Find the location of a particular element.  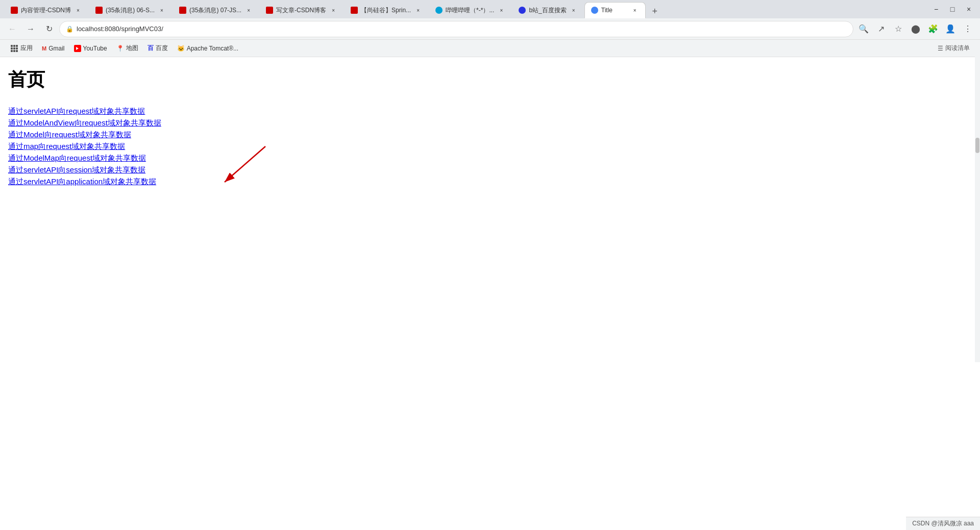

close-window-button: × is located at coordinates (969, 9).